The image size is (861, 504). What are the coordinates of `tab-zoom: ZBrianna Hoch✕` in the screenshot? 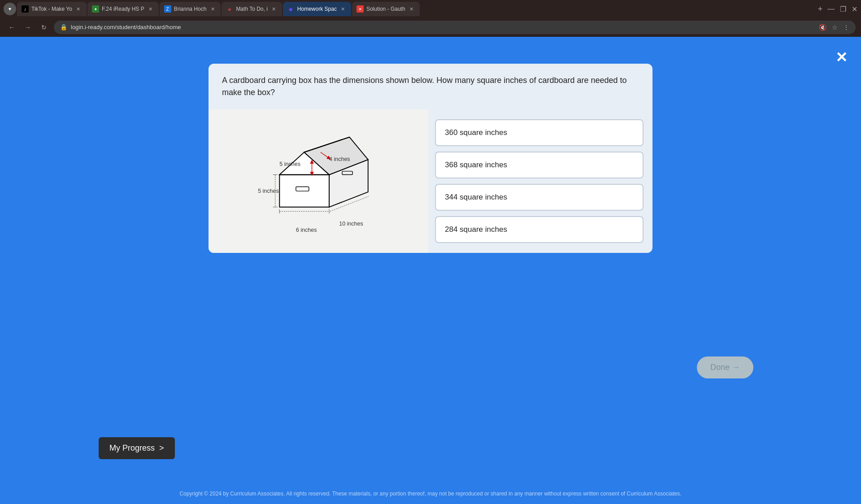 It's located at (190, 9).